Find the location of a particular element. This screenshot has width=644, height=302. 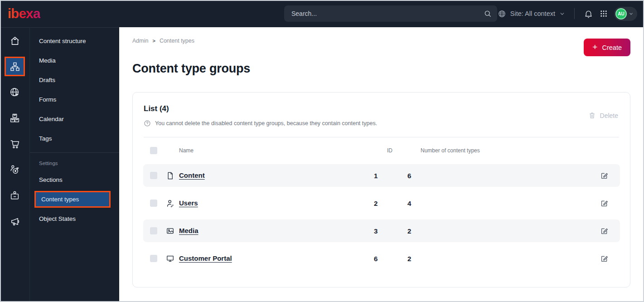

trash-icon is located at coordinates (592, 115).